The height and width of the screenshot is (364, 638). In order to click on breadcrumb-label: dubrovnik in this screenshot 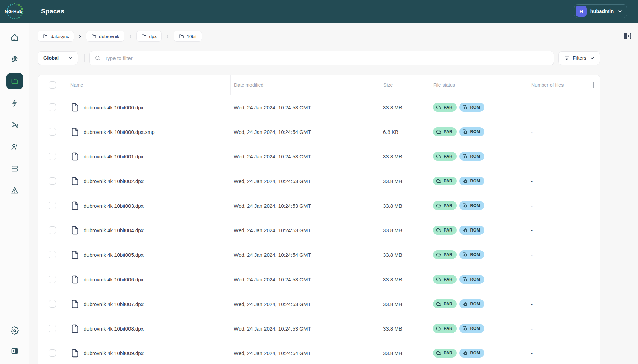, I will do `click(109, 36)`.